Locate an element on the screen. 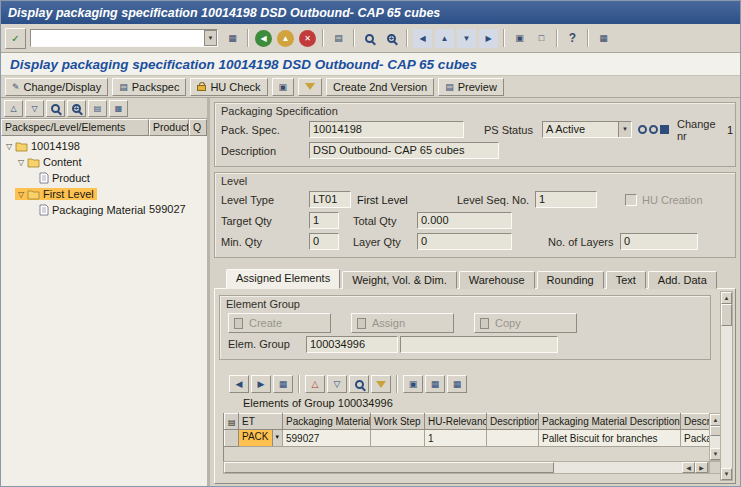 This screenshot has height=487, width=741. tree-item-label: First Level is located at coordinates (68, 194).